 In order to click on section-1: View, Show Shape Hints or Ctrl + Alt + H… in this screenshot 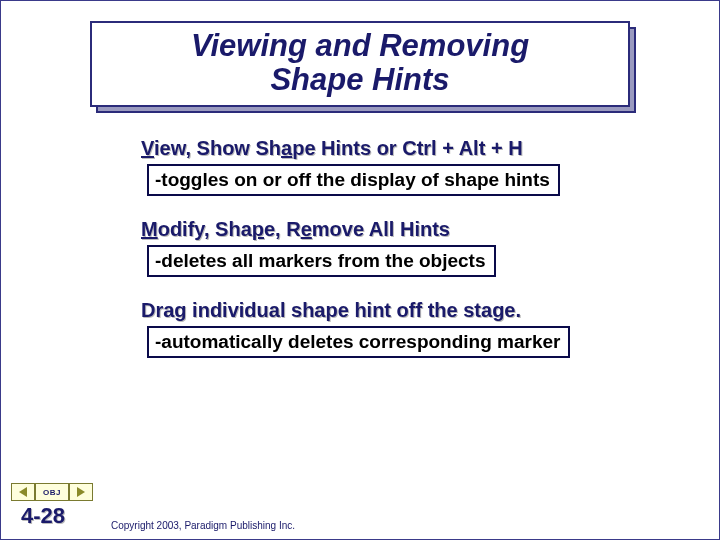, I will do `click(415, 166)`.